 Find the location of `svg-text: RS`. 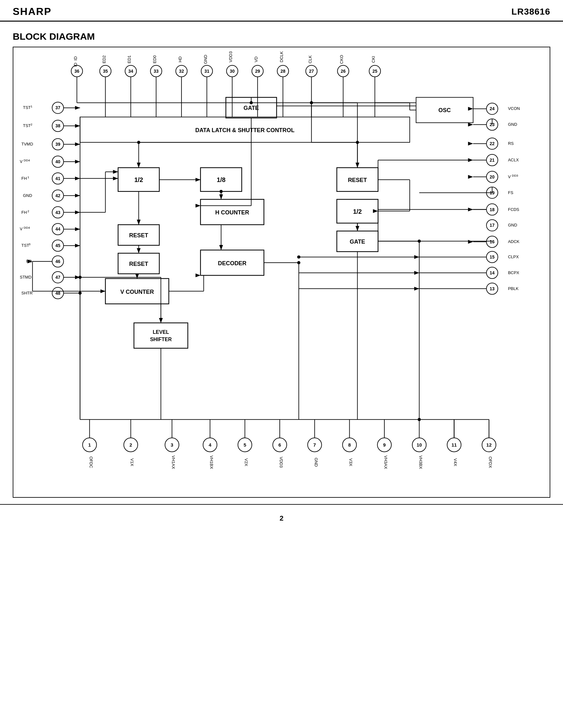

svg-text: RS is located at coordinates (511, 143).